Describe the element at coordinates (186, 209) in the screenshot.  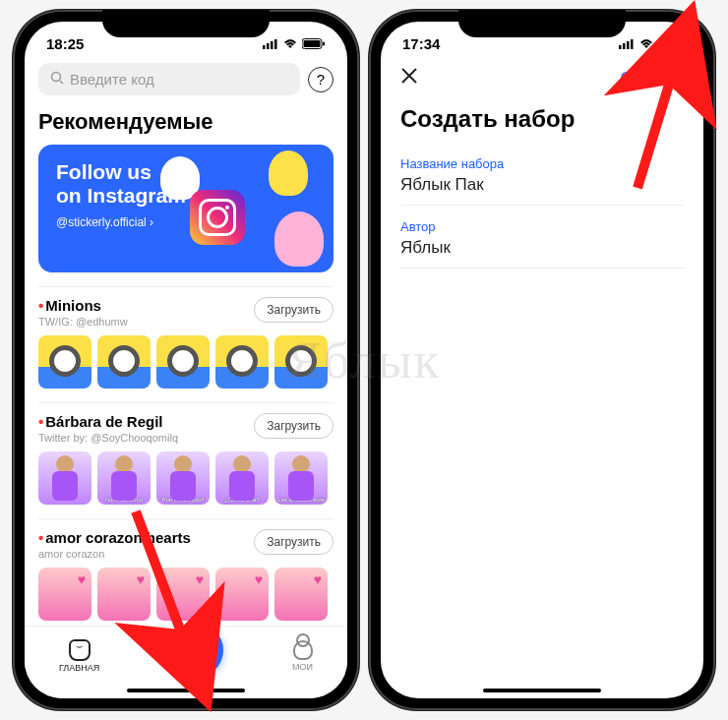
I see `promo-banner: Follow us on Instagram @stickerly.offici…` at that location.